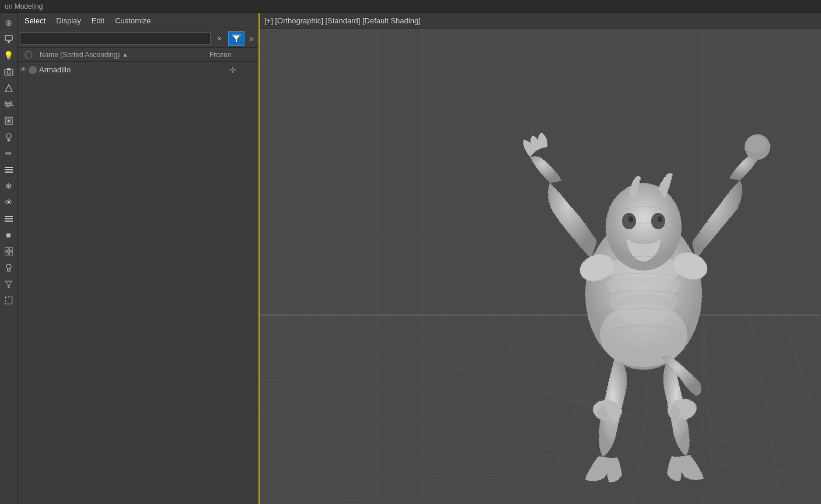 The image size is (821, 504). Describe the element at coordinates (9, 186) in the screenshot. I see `snowflake-icon: ❄` at that location.